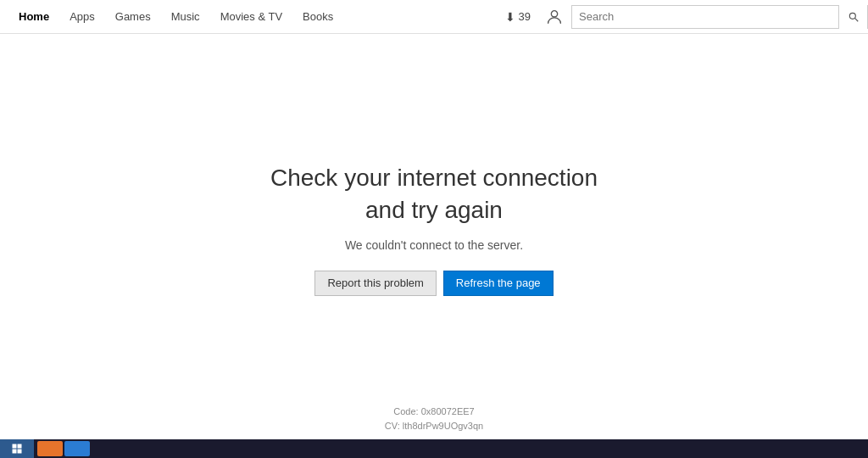  I want to click on user-icon, so click(554, 17).